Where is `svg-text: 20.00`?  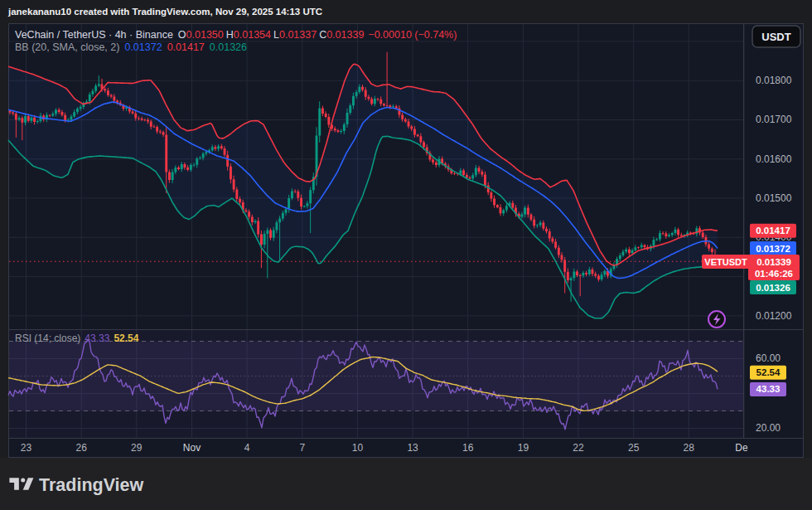
svg-text: 20.00 is located at coordinates (768, 428).